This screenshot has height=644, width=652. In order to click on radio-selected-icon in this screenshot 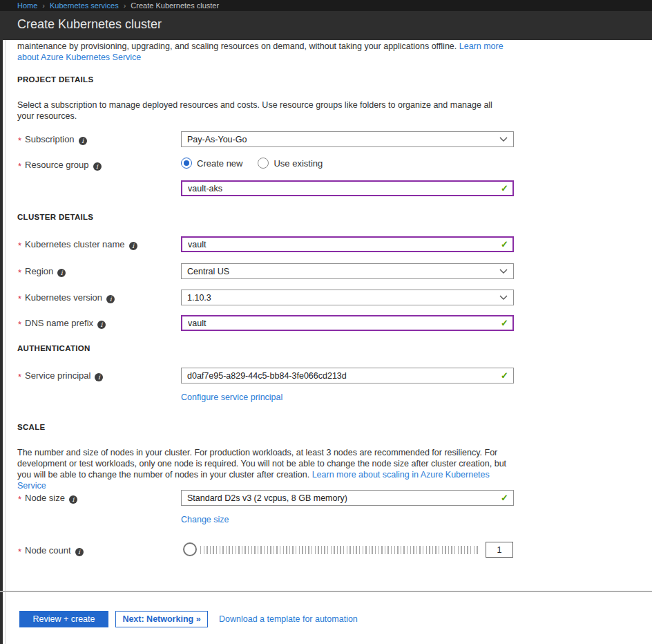, I will do `click(186, 163)`.